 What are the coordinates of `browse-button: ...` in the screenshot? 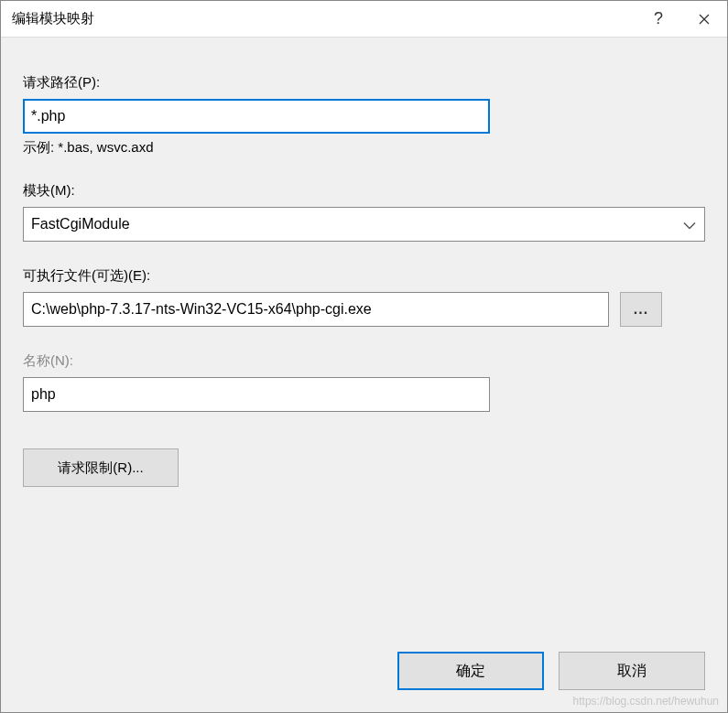 It's located at (641, 309).